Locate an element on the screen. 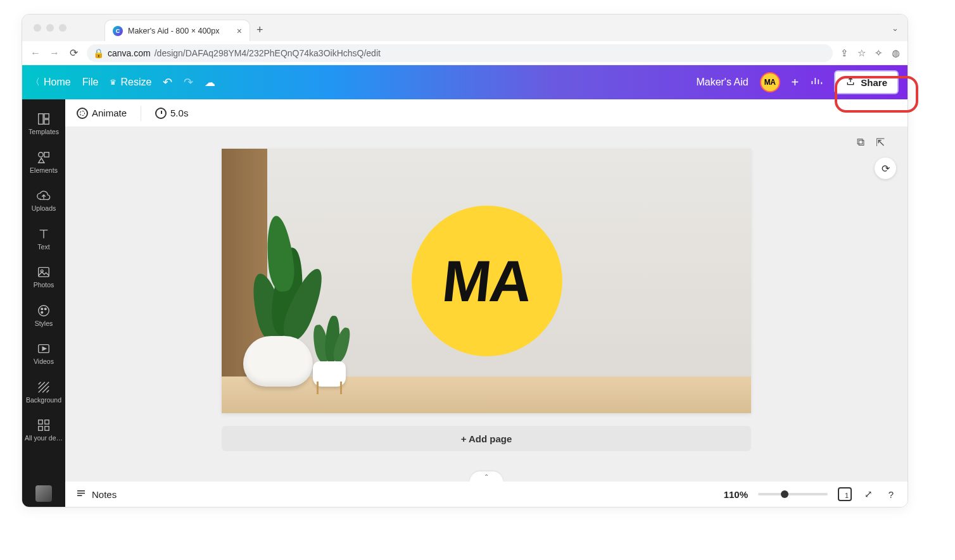  window-controls is located at coordinates (50, 28).